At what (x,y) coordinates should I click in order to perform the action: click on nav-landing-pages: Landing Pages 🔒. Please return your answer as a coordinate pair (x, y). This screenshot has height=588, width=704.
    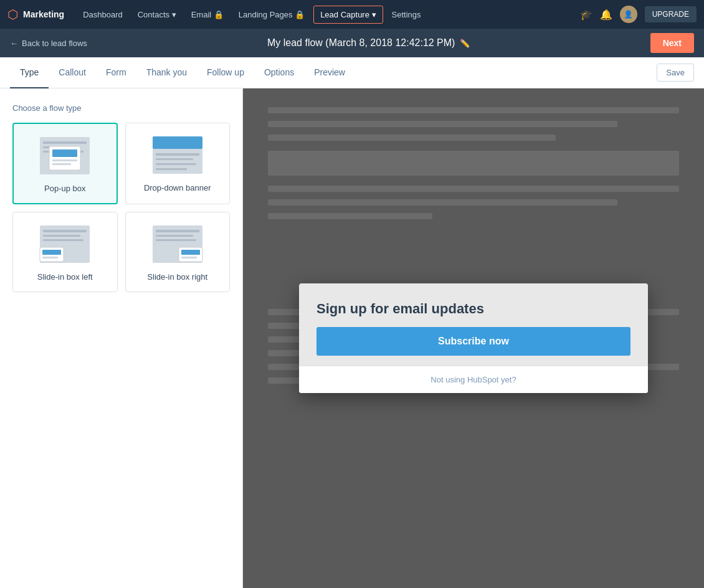
    Looking at the image, I should click on (272, 15).